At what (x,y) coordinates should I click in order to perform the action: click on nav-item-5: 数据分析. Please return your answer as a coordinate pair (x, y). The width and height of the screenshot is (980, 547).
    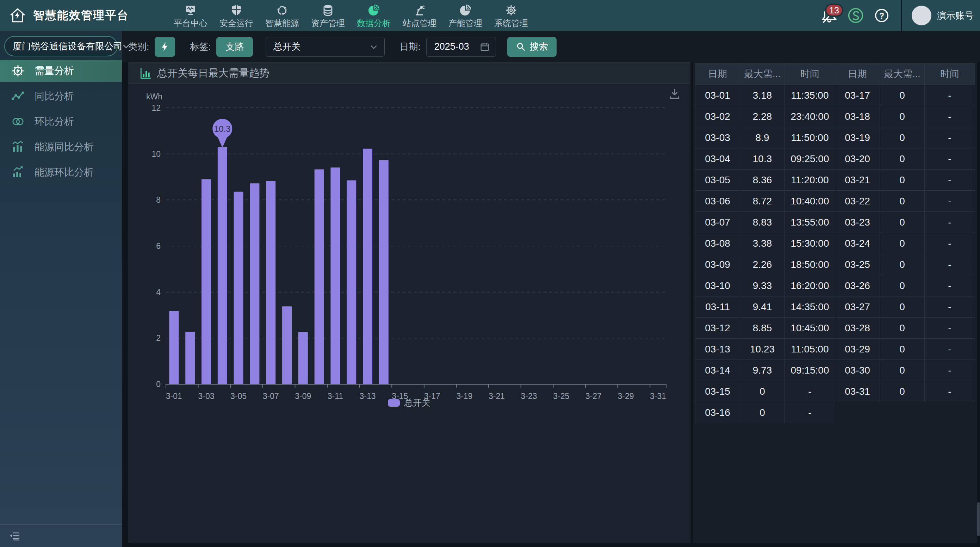
    Looking at the image, I should click on (374, 15).